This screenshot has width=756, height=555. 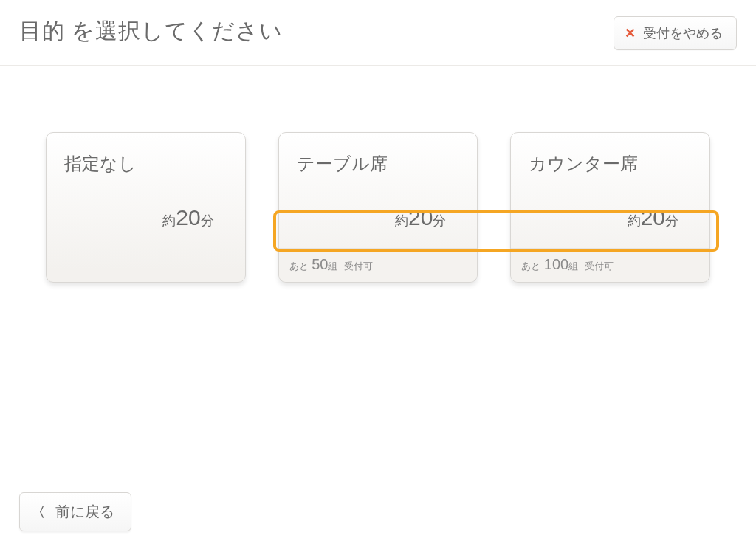 What do you see at coordinates (557, 264) in the screenshot?
I see `capacity-number: 100` at bounding box center [557, 264].